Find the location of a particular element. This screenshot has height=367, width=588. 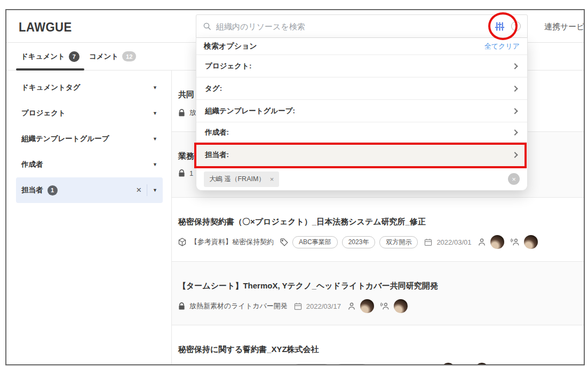

sidebar-item-label: ドキュメントタグ is located at coordinates (51, 88).